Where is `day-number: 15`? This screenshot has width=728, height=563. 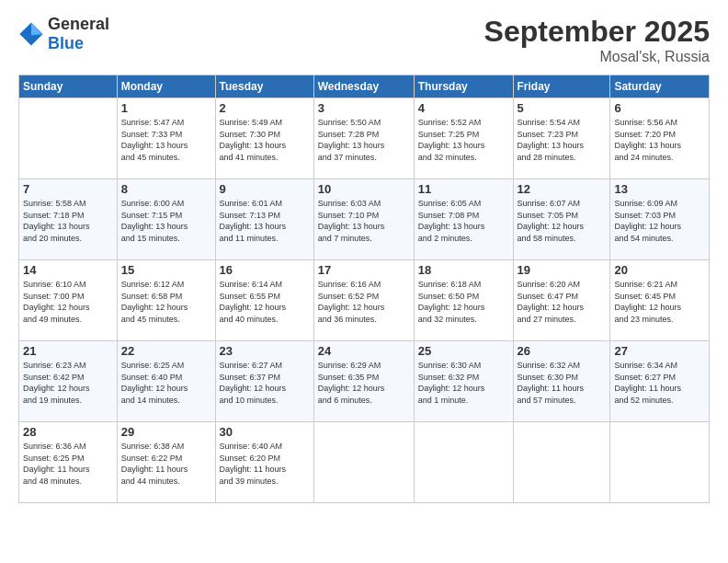
day-number: 15 is located at coordinates (166, 270).